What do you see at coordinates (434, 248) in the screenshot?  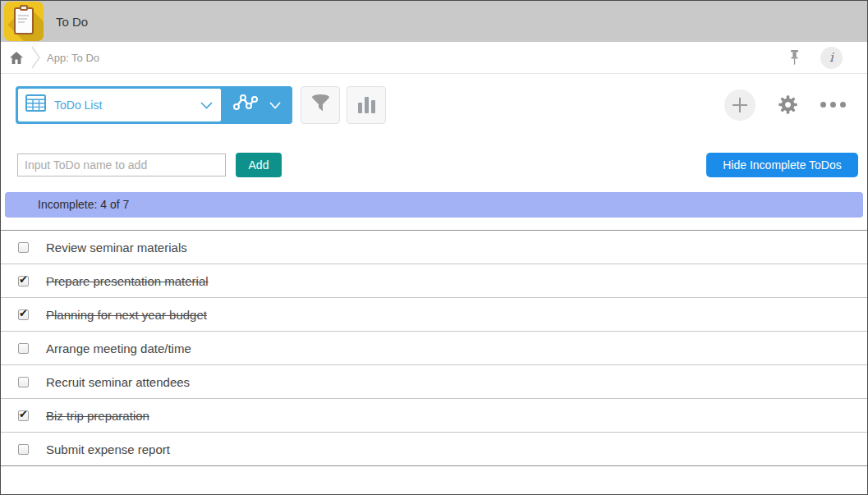 I see `todo-row: Review seminar materials` at bounding box center [434, 248].